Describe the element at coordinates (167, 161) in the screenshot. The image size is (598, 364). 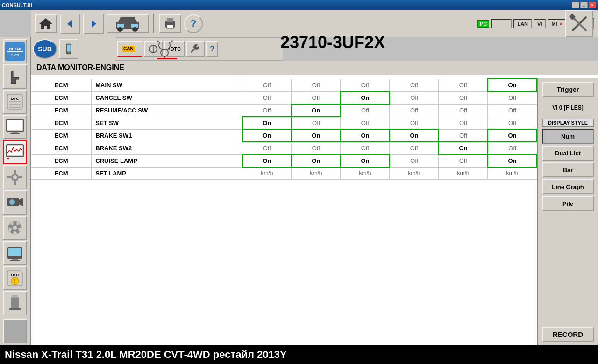
I see `cell-name: CRUISE LAMP` at that location.